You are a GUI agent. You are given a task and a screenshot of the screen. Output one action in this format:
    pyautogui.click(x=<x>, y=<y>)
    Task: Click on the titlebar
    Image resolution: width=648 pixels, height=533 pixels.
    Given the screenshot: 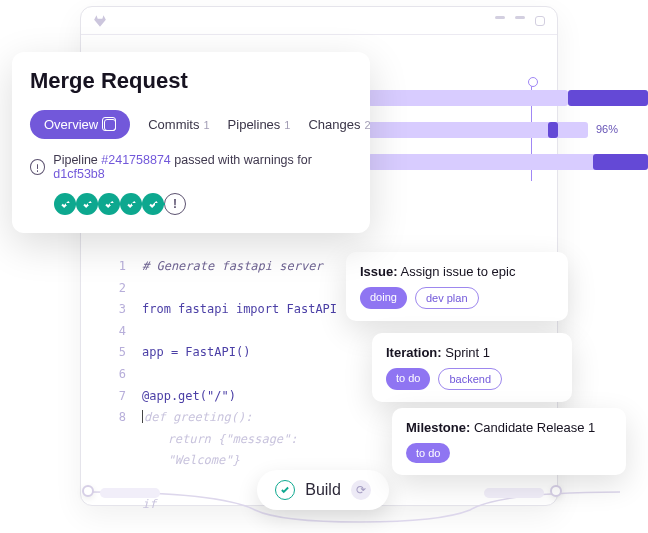 What is the action you would take?
    pyautogui.click(x=319, y=21)
    